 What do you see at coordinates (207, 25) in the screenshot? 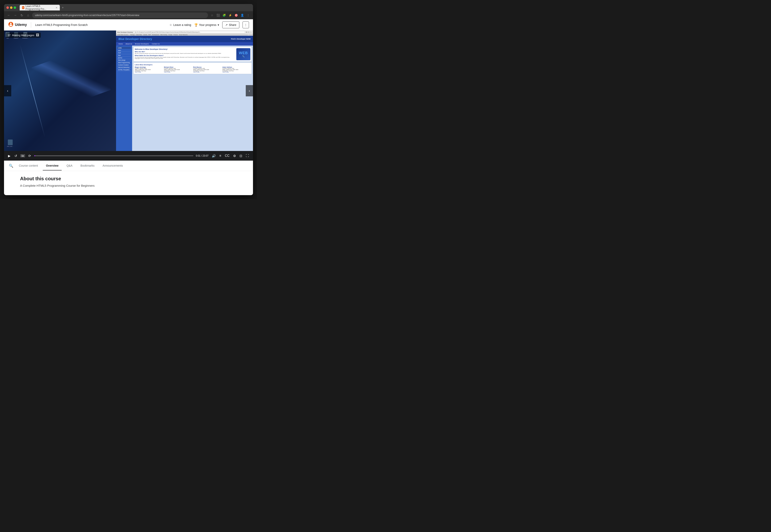
I see `your-progress-button: 🏆 Your progress ▾` at bounding box center [207, 25].